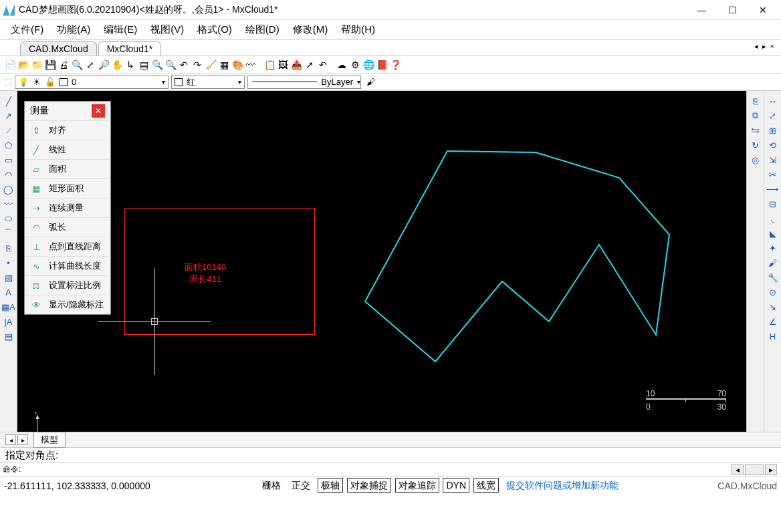  What do you see at coordinates (456, 485) in the screenshot?
I see `mode-dyn: DYN` at bounding box center [456, 485].